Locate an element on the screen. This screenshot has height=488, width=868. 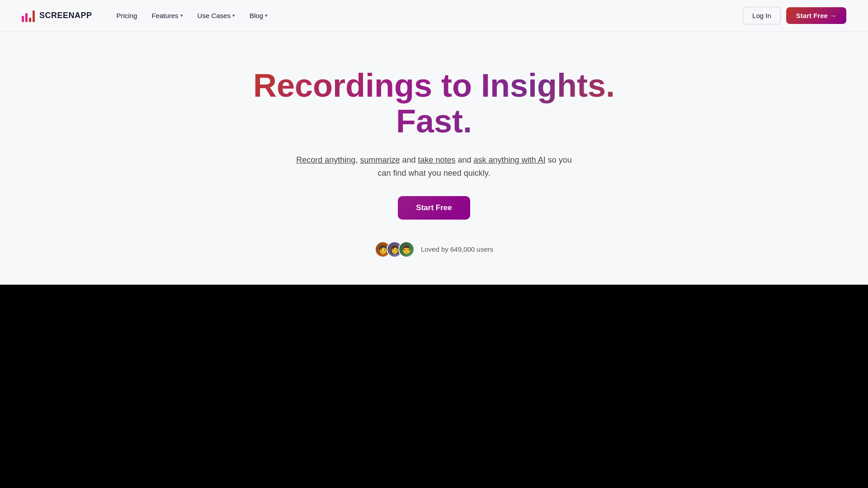
use-cases-chevron-icon: ▾ is located at coordinates (234, 15).